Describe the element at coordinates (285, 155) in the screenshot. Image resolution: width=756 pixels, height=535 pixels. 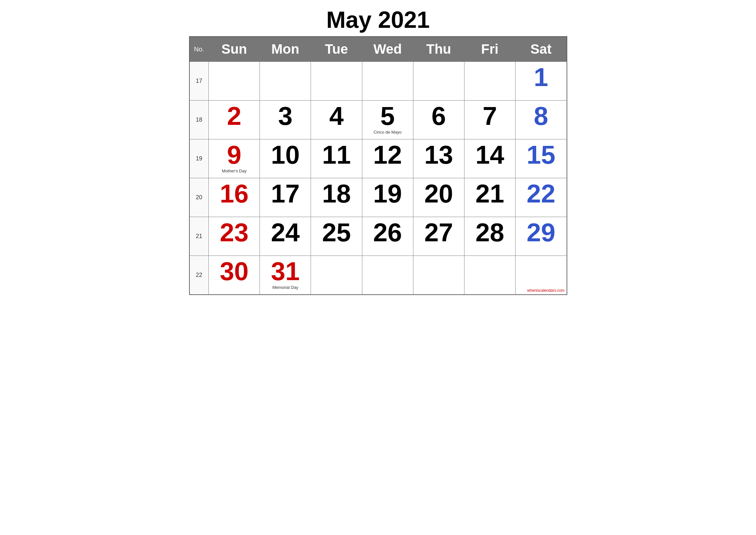
I see `day-number: 10` at that location.